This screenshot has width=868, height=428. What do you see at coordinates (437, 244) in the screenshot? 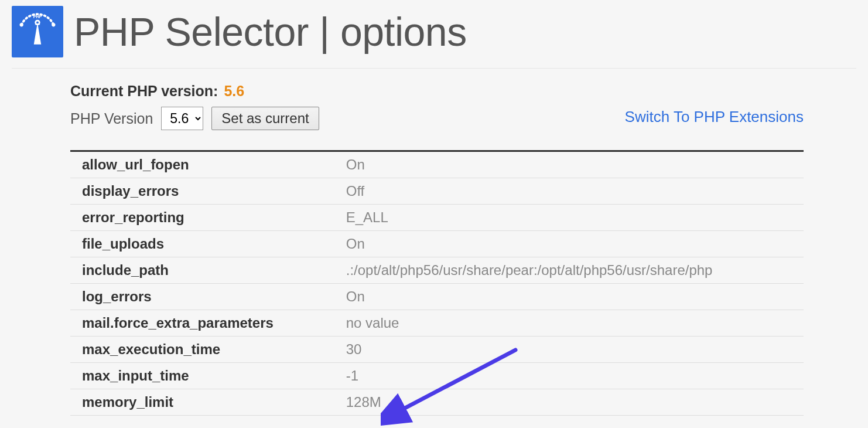
I see `table-row: file_uploads On` at bounding box center [437, 244].